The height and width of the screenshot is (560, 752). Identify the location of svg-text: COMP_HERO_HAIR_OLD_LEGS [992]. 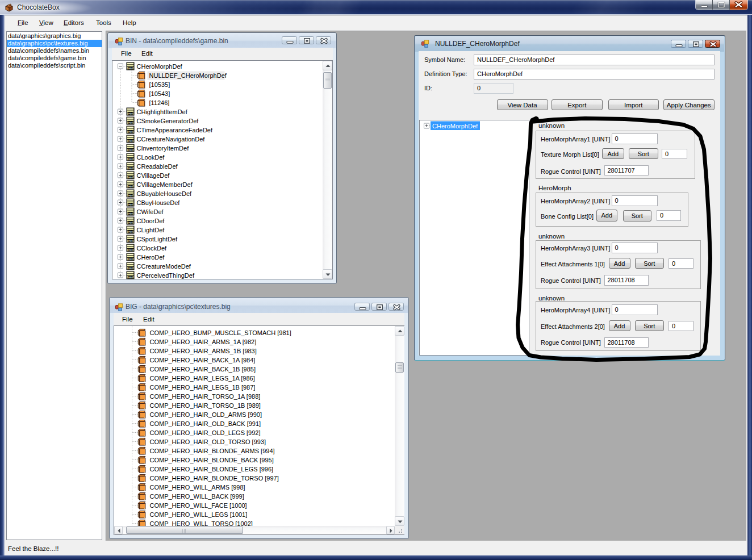
(204, 432).